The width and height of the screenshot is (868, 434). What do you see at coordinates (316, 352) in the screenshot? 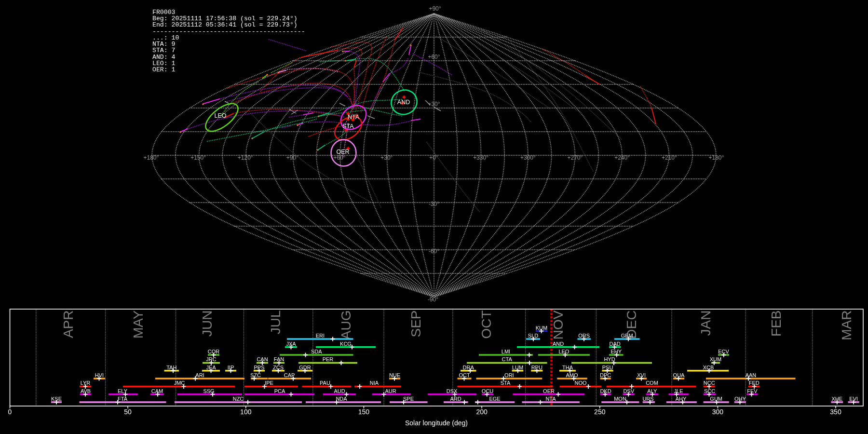
I see `svg-text: SDA` at bounding box center [316, 352].